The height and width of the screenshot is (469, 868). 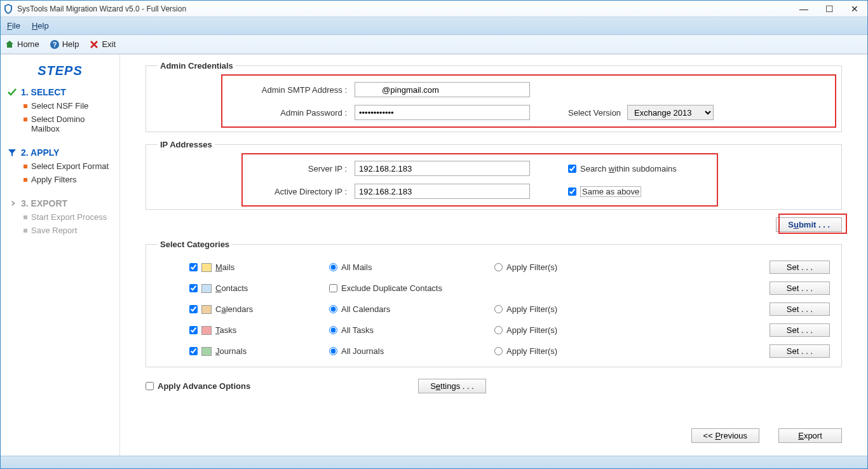 I want to click on footer-buttons: << Previous Export, so click(x=766, y=436).